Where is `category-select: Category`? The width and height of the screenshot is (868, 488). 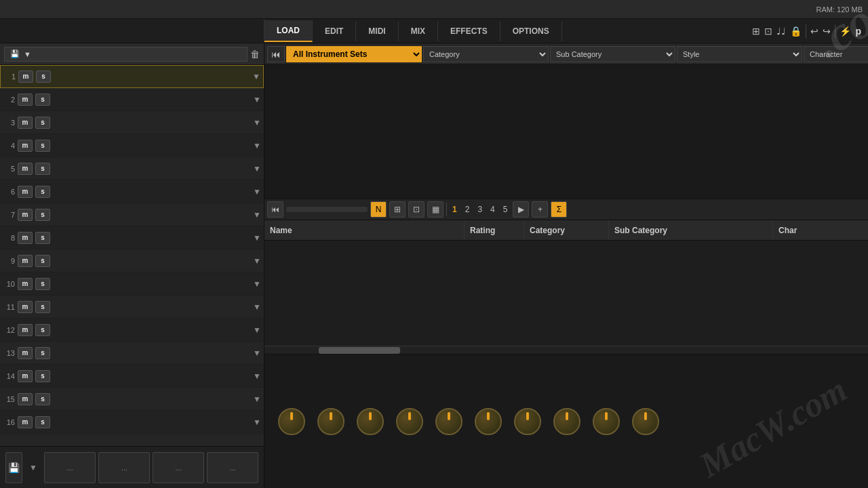
category-select: Category is located at coordinates (486, 54).